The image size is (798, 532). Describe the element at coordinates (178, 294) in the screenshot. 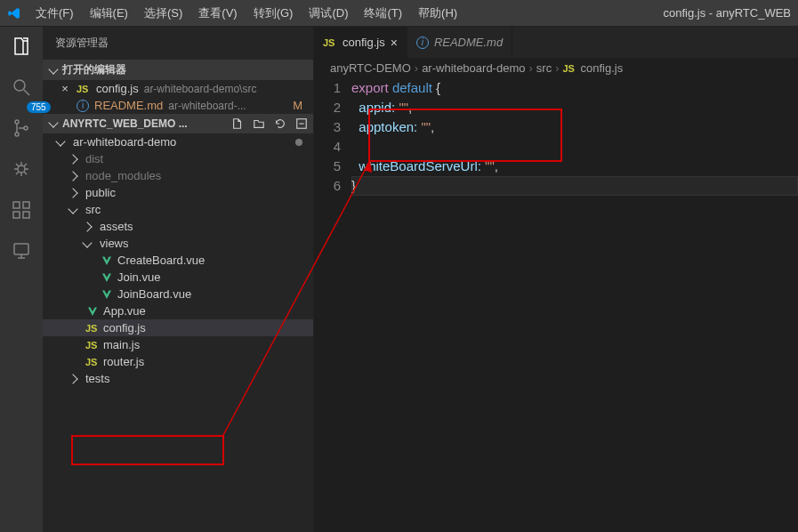

I see `tree-vue: JoinBoard.vue` at that location.